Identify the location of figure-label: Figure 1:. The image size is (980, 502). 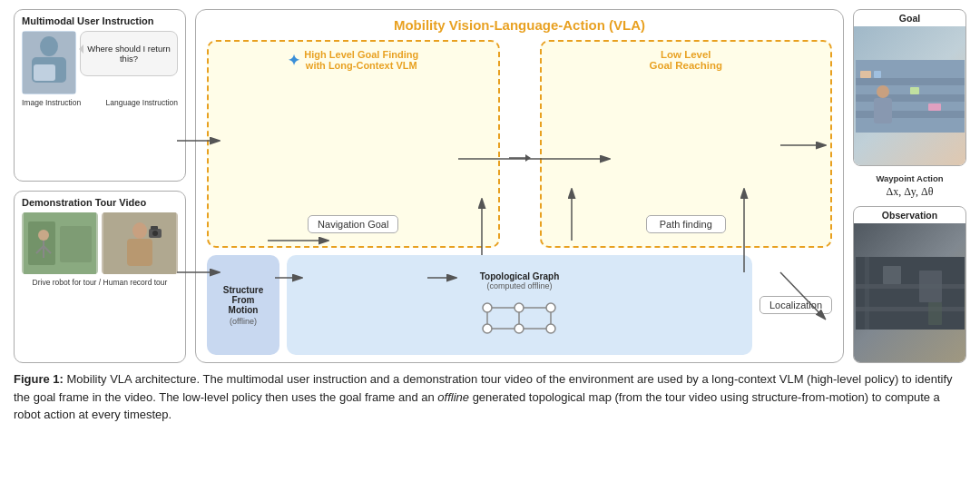
(38, 379).